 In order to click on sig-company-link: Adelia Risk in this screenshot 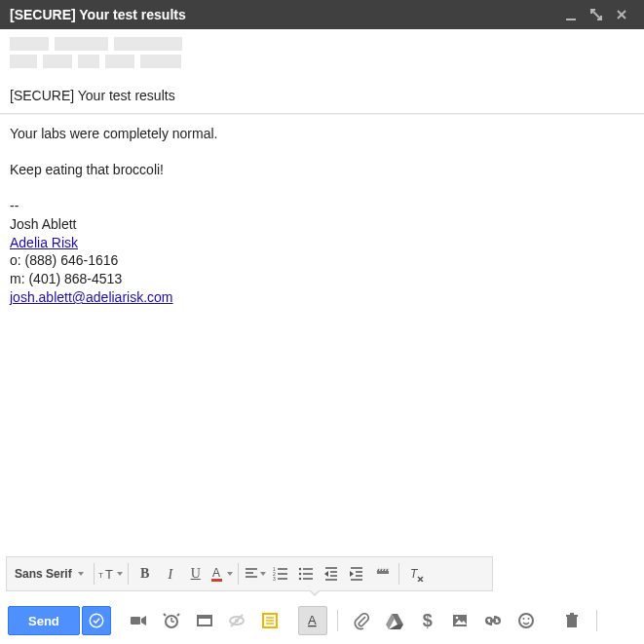, I will do `click(44, 243)`.